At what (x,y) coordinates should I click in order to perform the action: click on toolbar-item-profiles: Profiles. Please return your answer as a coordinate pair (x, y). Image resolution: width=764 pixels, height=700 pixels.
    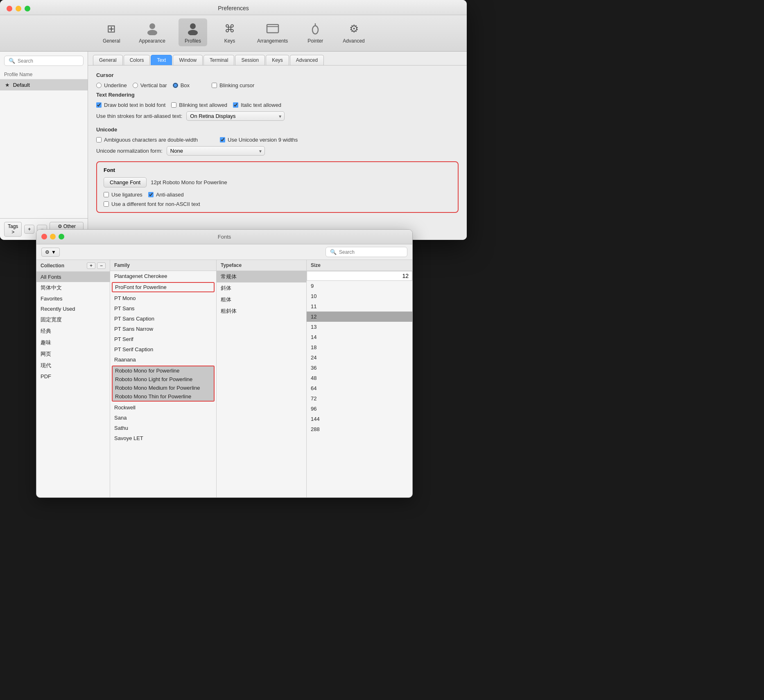
    Looking at the image, I should click on (193, 32).